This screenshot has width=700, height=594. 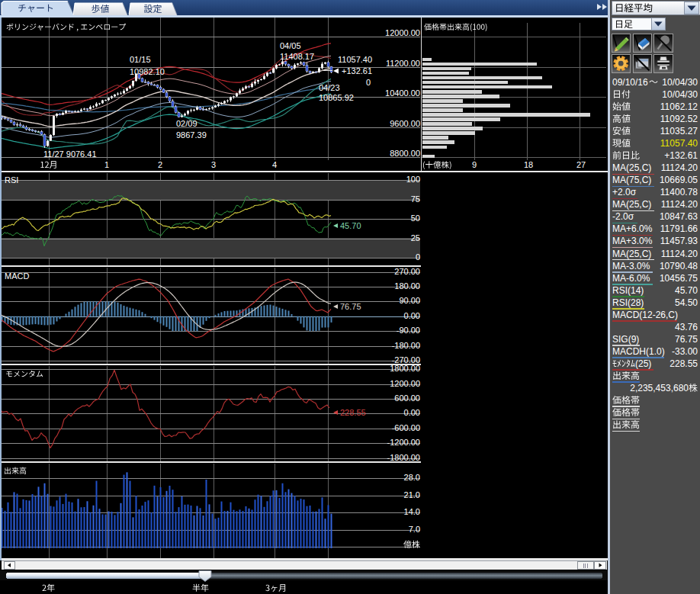 I want to click on svg-text: 10400.00, so click(x=403, y=93).